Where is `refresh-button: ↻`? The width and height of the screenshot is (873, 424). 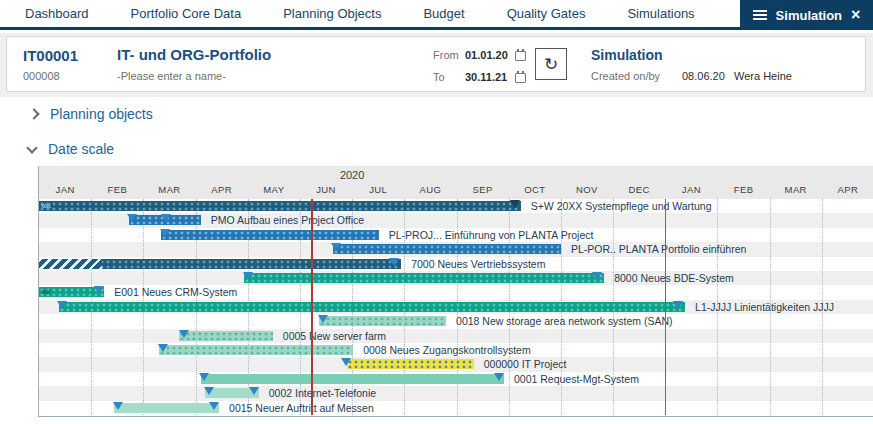
refresh-button: ↻ is located at coordinates (551, 64).